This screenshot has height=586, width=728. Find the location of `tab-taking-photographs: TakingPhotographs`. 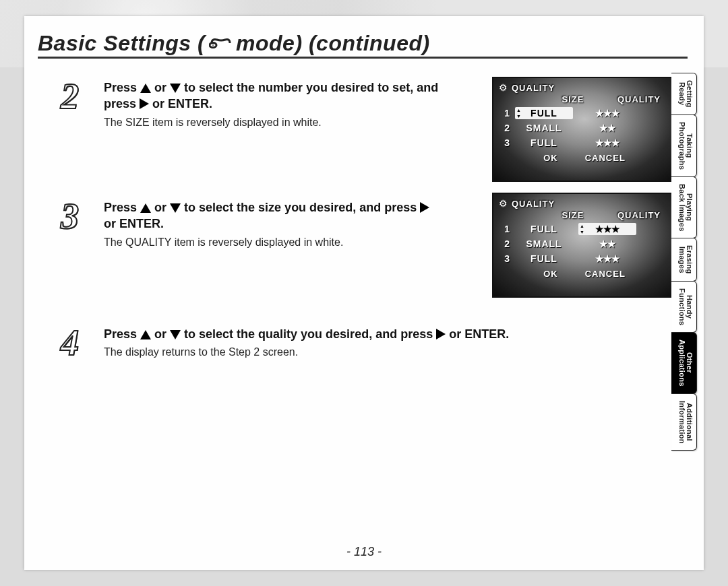

tab-taking-photographs: TakingPhotographs is located at coordinates (684, 145).